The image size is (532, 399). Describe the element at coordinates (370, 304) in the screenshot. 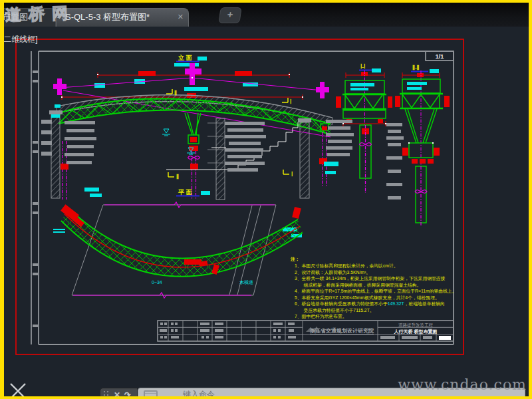

I see `svg-text:6、桥台地基单桩轴向受压承载力特征值不小于149.32T，桩: 6、桥台地基单桩轴向受压承载力特征值不小于149.32T，桩端地基单桩轴向` at that location.